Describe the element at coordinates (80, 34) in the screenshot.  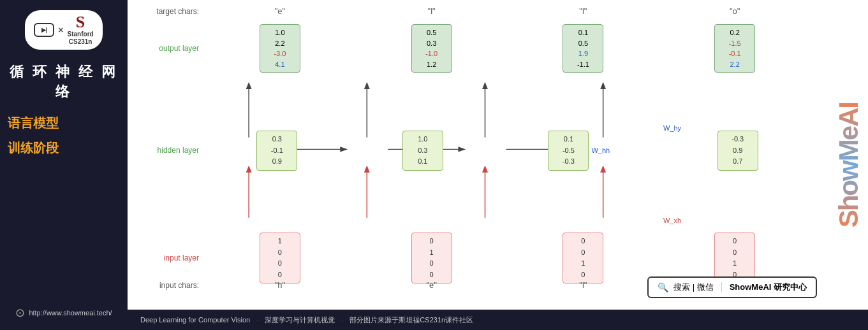
I see `stanford-line1: Stanford` at that location.